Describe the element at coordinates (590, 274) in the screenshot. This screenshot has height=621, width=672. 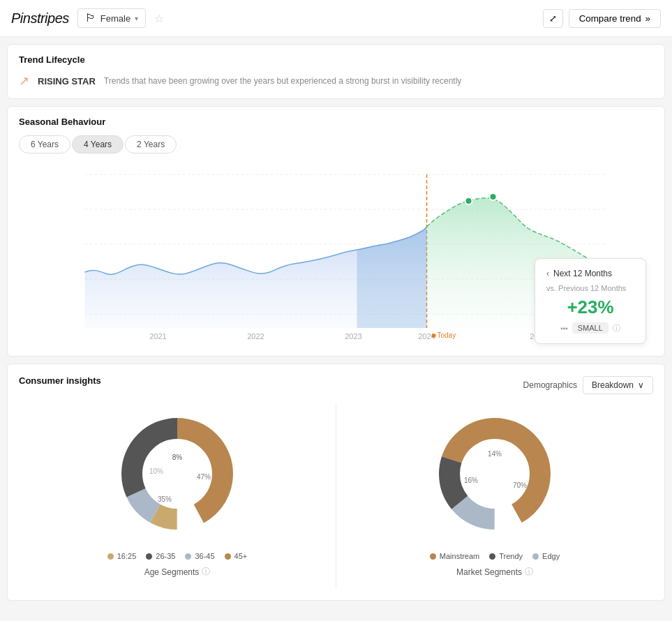
I see `forecast-nav: ‹ Next 12 Months` at that location.